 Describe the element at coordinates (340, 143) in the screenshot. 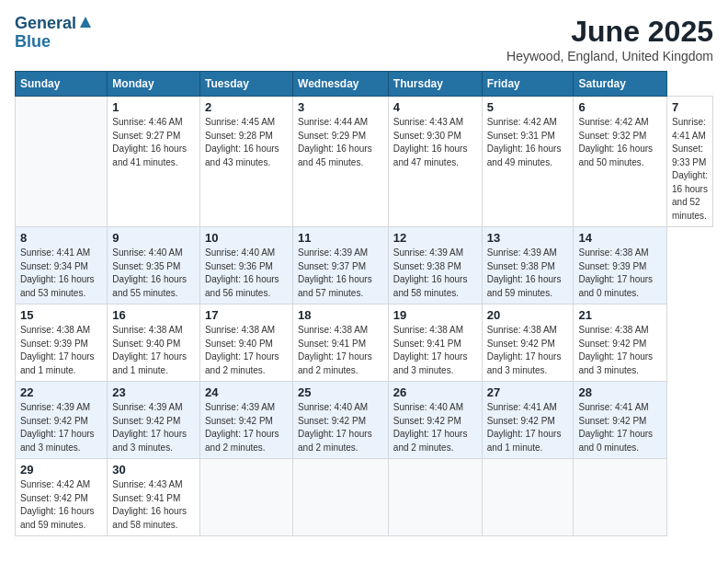

I see `day-info: Sunrise: 4:44 AM Sunset: 9:29 PM Dayligh…` at that location.